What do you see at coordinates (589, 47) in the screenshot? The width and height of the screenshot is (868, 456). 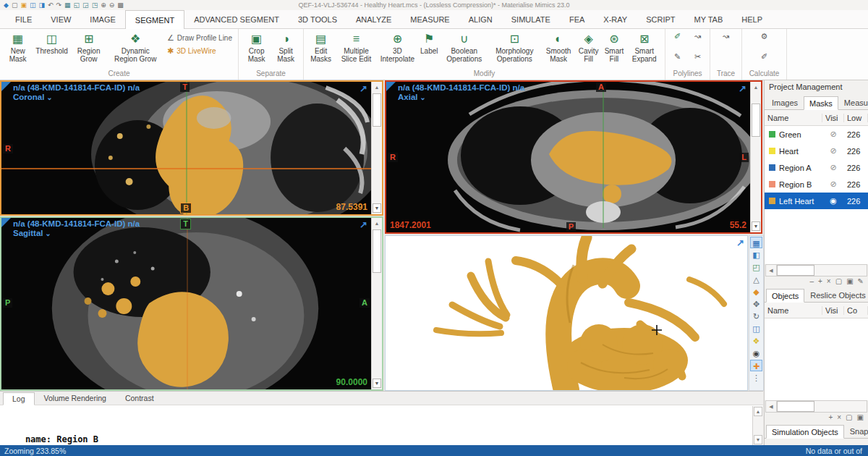 I see `ribbon-button: ◈ Cavity Fill` at bounding box center [589, 47].